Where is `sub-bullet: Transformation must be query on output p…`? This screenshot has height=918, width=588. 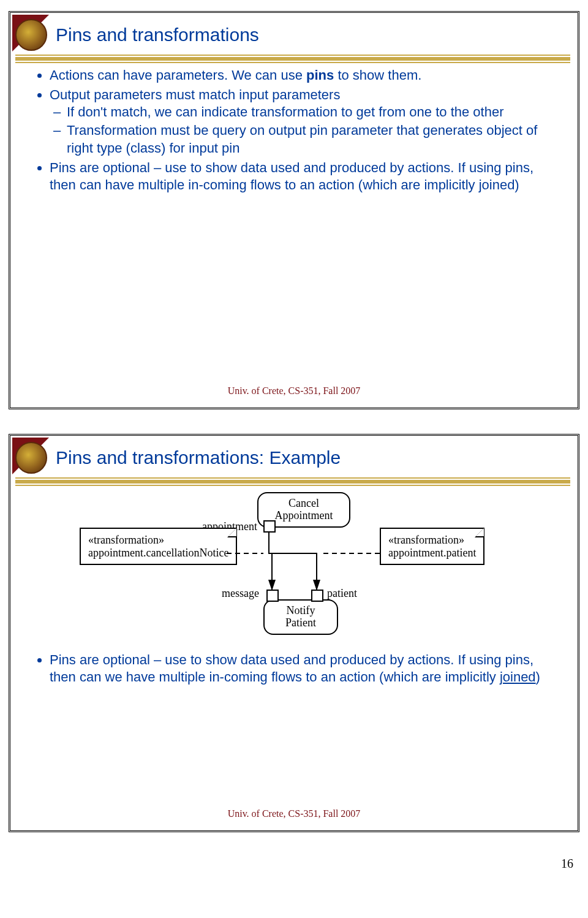
sub-bullet: Transformation must be query on output p… is located at coordinates (313, 139).